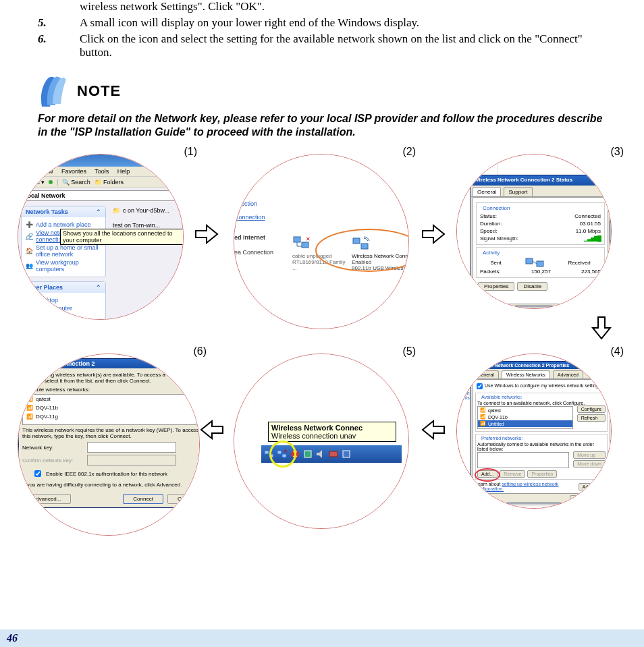  What do you see at coordinates (63, 308) in the screenshot?
I see `my-computer-link: 💻My Computer` at bounding box center [63, 308].